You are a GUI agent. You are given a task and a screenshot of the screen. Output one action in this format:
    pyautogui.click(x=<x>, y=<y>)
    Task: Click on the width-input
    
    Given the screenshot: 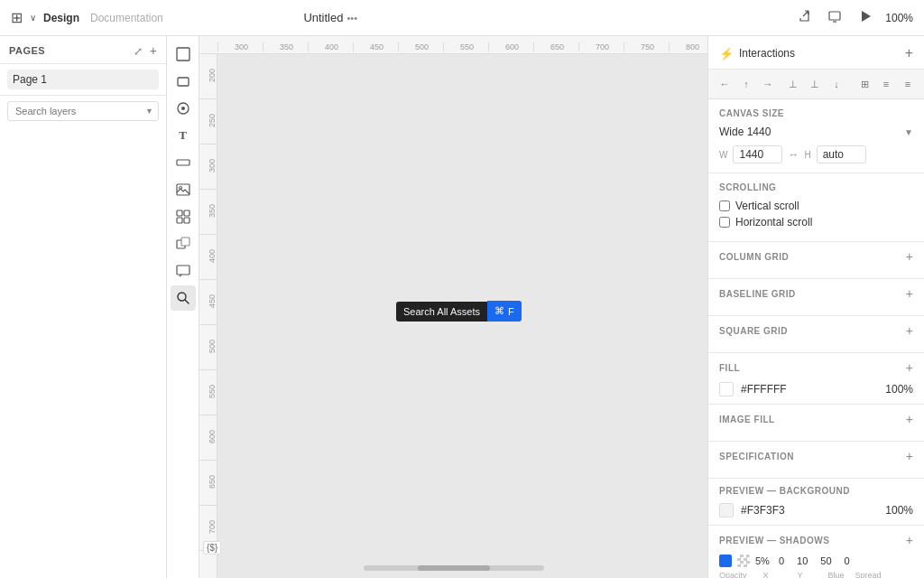 What is the action you would take?
    pyautogui.click(x=758, y=154)
    